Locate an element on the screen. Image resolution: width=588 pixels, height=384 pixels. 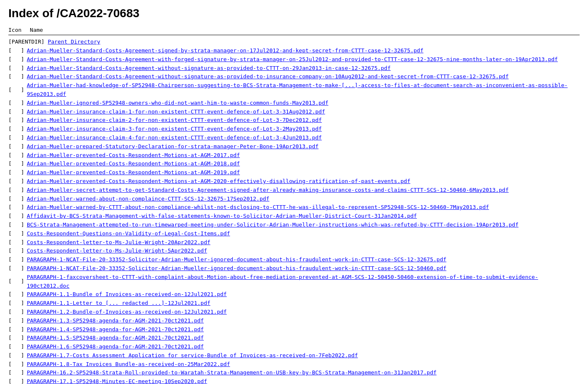
list-item: [ ] Adrian-Mueller-insurance-claim-1-for… is located at coordinates (294, 112).